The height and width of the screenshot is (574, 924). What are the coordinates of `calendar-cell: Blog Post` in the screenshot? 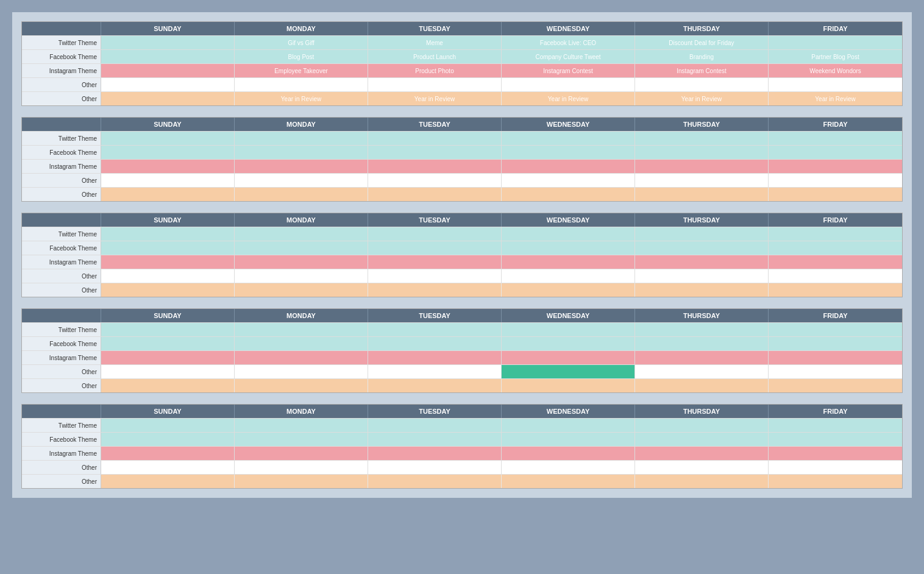 It's located at (301, 57).